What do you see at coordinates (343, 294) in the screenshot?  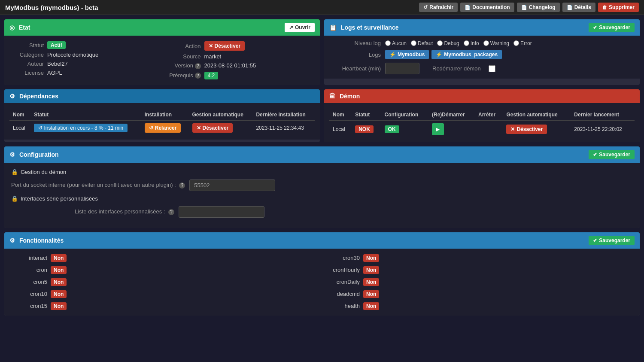 I see `deadcmd-label: deadcmd` at bounding box center [343, 294].